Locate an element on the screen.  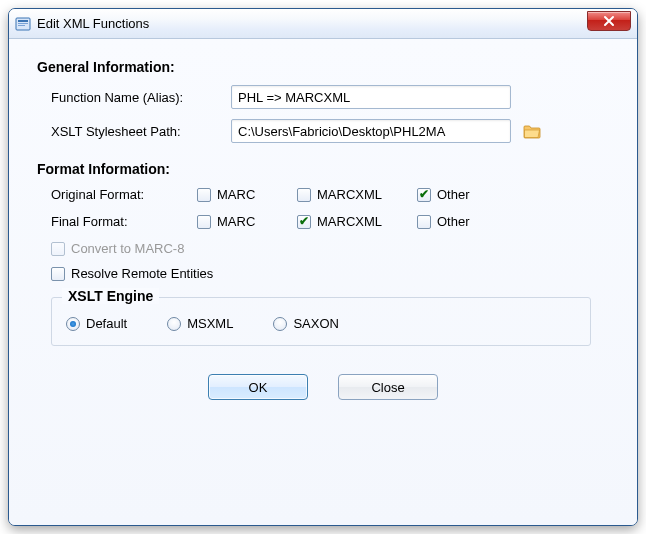
titlebar: Edit XML Functions is located at coordinates (323, 24).